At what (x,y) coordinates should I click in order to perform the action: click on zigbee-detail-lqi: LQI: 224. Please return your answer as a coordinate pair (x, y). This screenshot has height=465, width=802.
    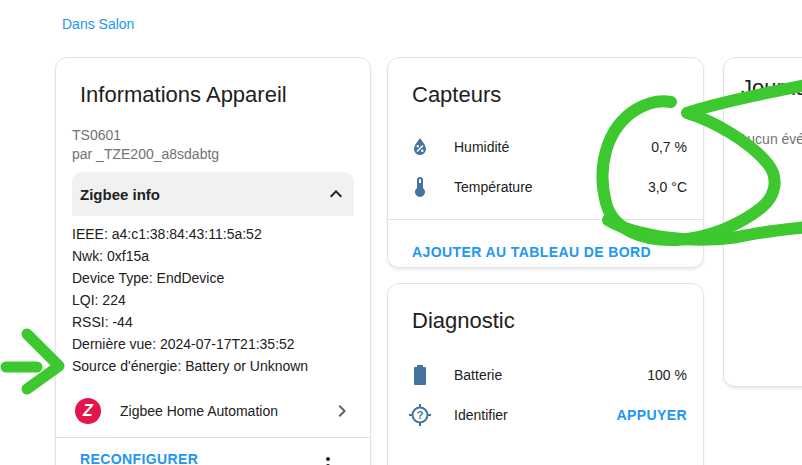
    Looking at the image, I should click on (213, 300).